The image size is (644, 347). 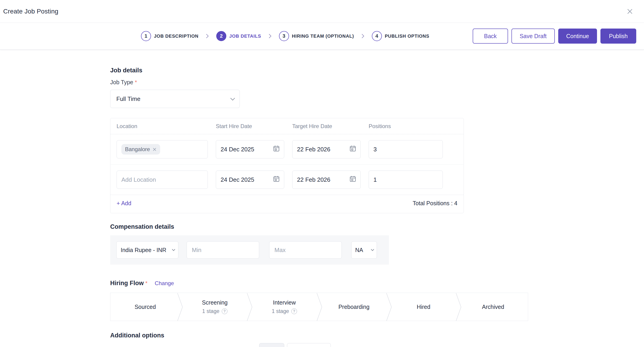 What do you see at coordinates (154, 149) in the screenshot?
I see `remove-chip-icon` at bounding box center [154, 149].